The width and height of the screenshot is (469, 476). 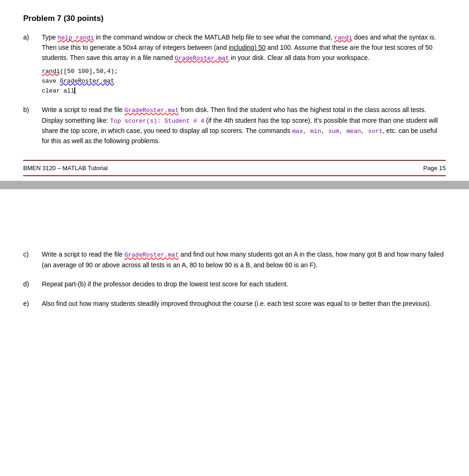 What do you see at coordinates (234, 260) in the screenshot?
I see `part-c: c) Write a script to read the file Grade…` at bounding box center [234, 260].